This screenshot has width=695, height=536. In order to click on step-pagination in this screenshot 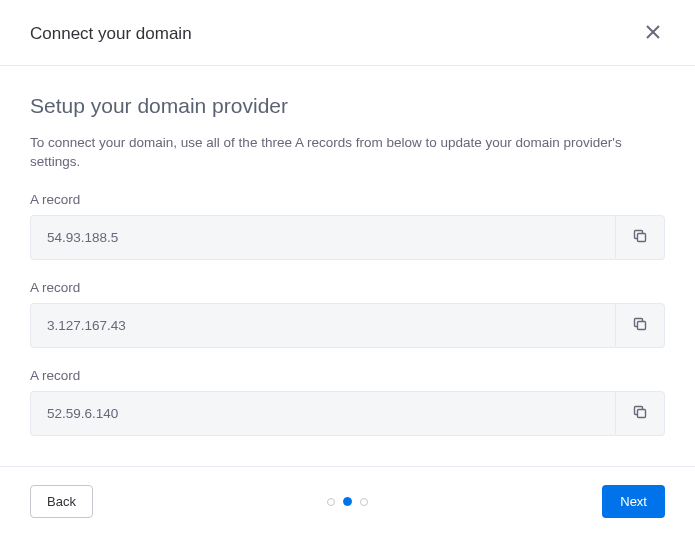, I will do `click(348, 502)`.